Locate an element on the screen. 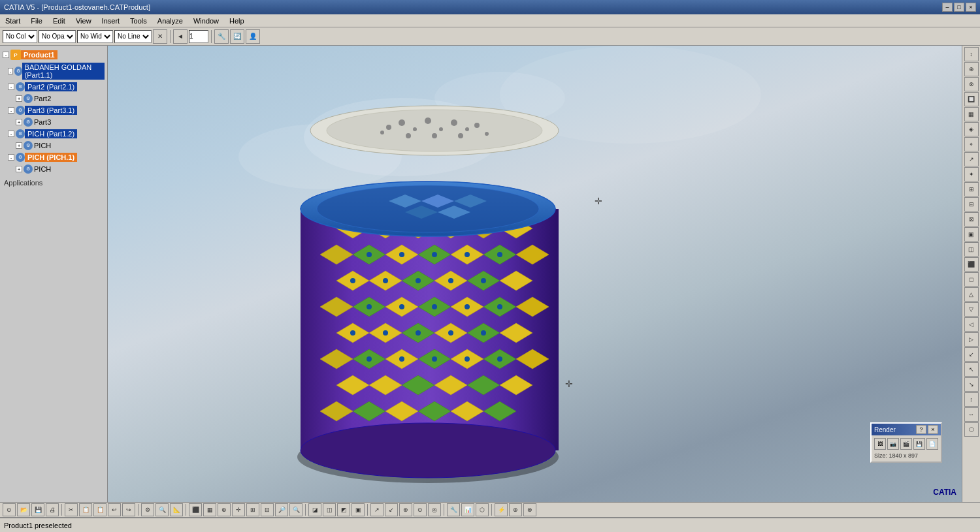  right-btn-25: ↔ is located at coordinates (972, 415).